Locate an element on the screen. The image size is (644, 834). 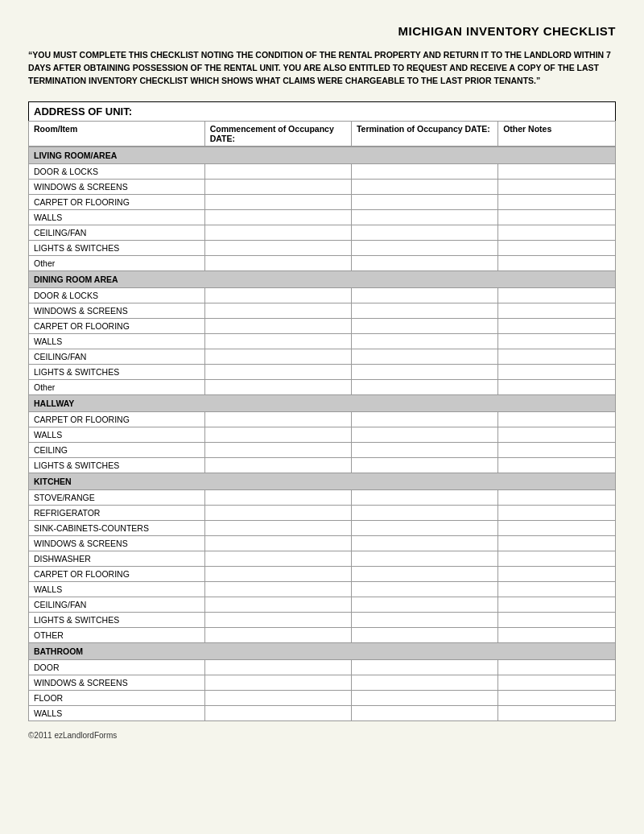
item-label: OTHER is located at coordinates (118, 636).